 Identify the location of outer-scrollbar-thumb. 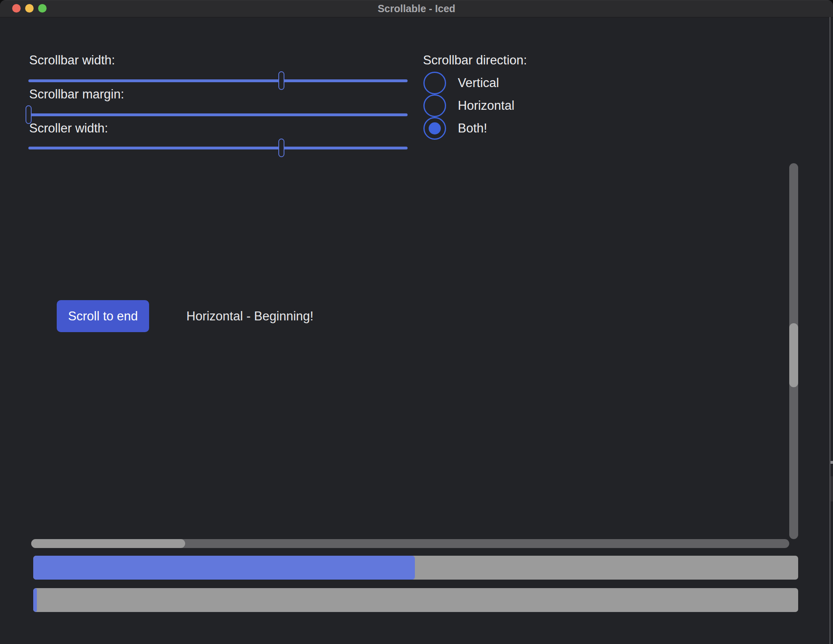
(832, 489).